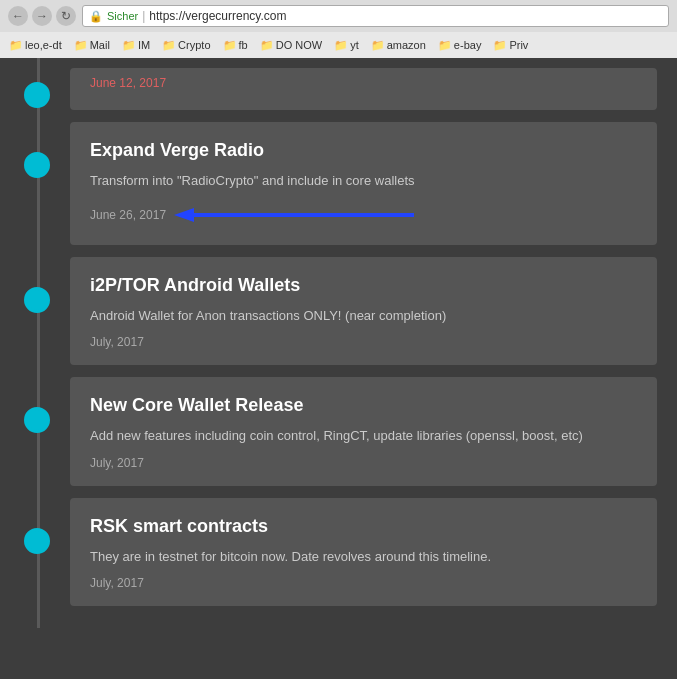 The width and height of the screenshot is (677, 679). Describe the element at coordinates (510, 46) in the screenshot. I see `bookmark-item-9: 📁Priv` at that location.